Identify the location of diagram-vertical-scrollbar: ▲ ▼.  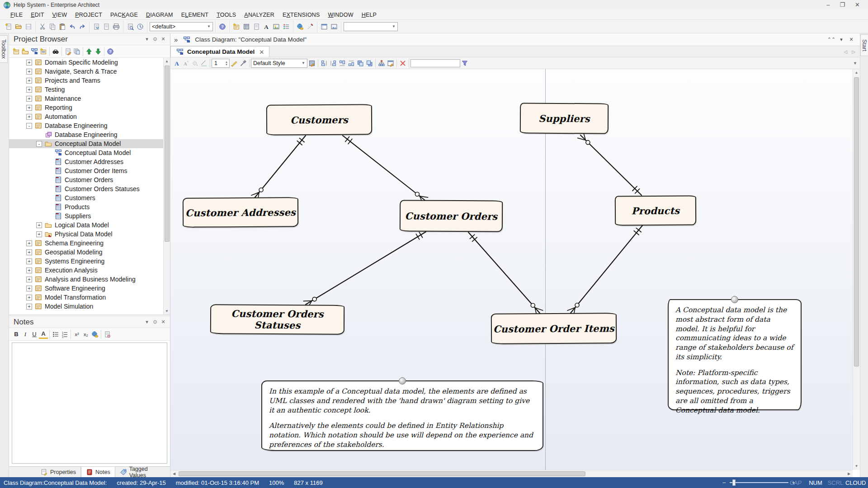
(856, 269).